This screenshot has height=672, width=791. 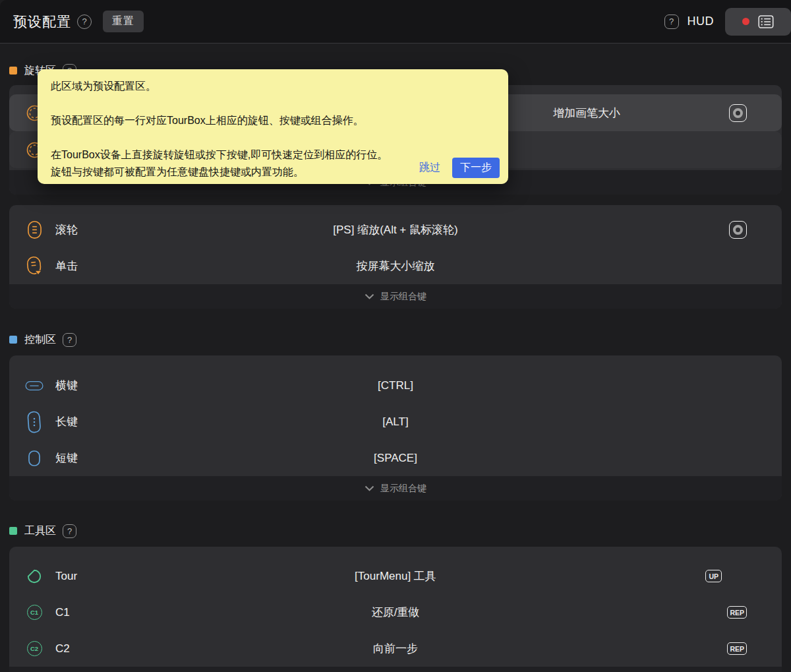 I want to click on hud-label: HUD, so click(x=701, y=21).